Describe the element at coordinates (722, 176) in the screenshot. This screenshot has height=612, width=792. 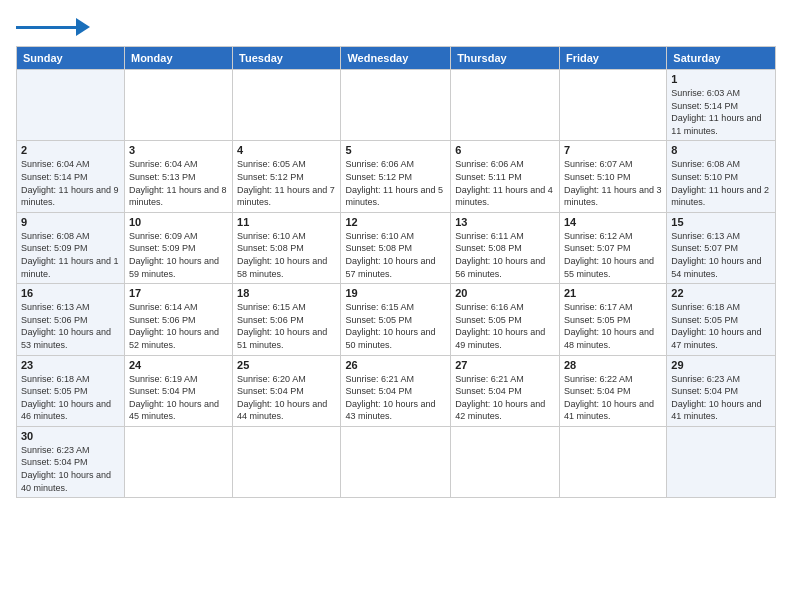
I see `calendar-cell: 8Sunrise: 6:08 AM Sunset: 5:10 PM Daylig…` at that location.